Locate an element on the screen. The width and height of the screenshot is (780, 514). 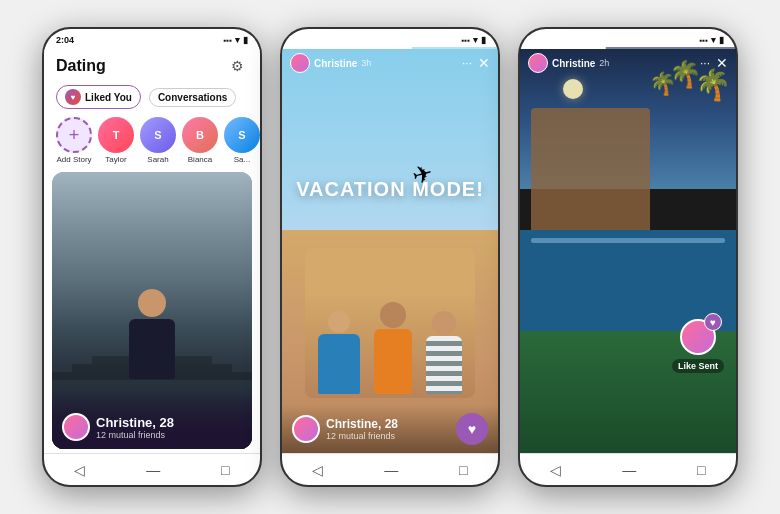
close-button: ✕ is located at coordinates (484, 63).